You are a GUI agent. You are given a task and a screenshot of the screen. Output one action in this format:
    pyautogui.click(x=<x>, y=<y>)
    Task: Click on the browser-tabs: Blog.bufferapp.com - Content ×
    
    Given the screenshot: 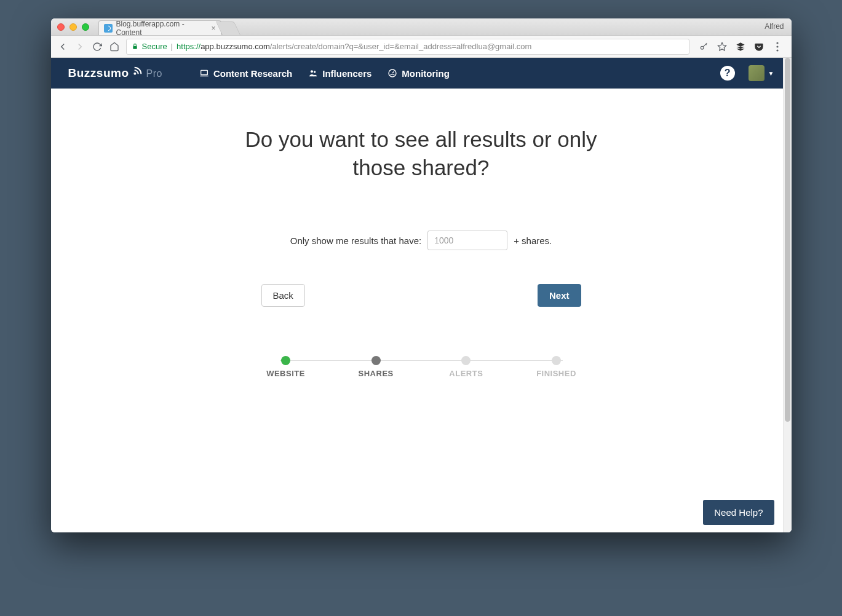 What is the action you would take?
    pyautogui.click(x=168, y=27)
    